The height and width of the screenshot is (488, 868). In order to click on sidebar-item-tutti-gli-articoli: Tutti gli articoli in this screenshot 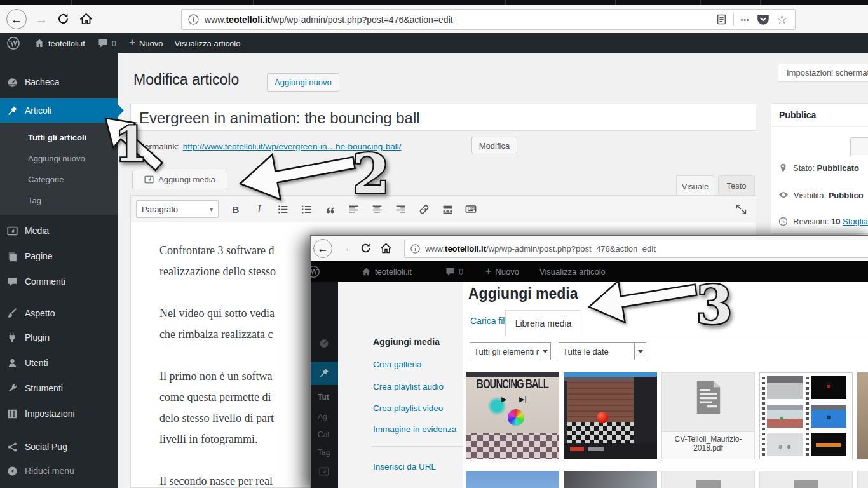, I will do `click(58, 137)`.